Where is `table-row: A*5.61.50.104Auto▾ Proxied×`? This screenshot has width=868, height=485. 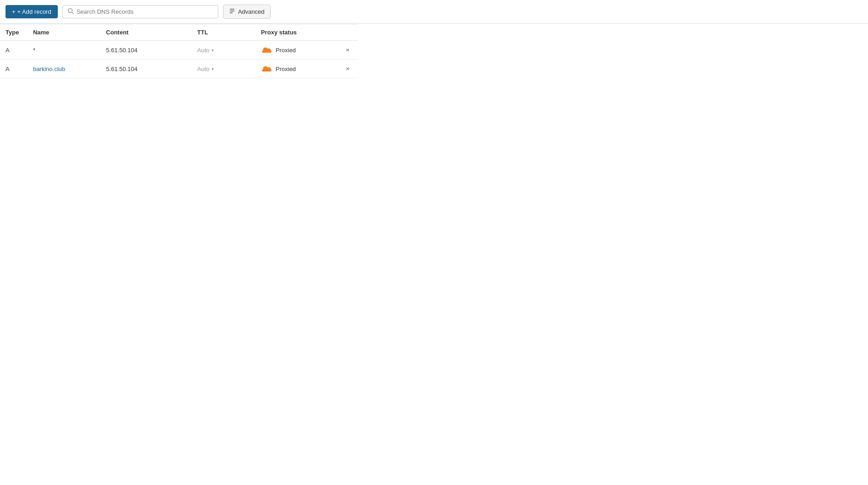
table-row: A*5.61.50.104Auto▾ Proxied× is located at coordinates (179, 50).